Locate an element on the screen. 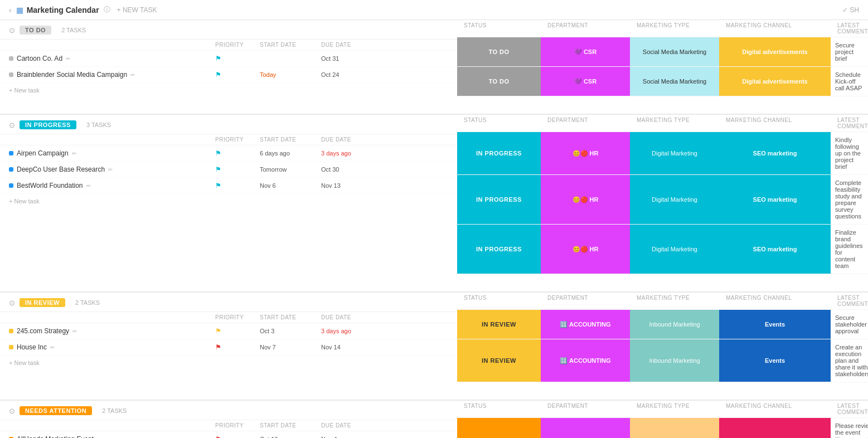 The image size is (868, 438). task-name-inprogress-1: DeepCo User Base Research is located at coordinates (61, 169).